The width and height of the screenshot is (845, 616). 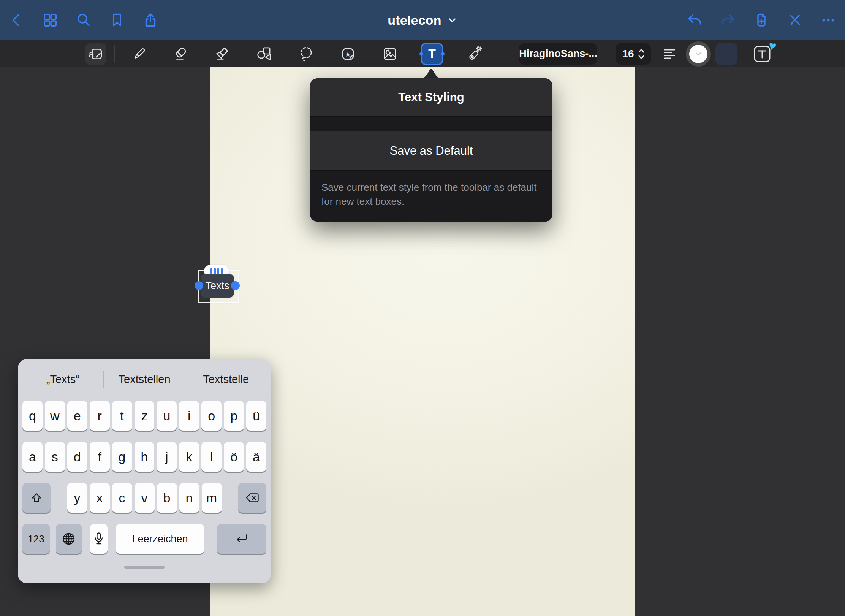 I want to click on key-i: i, so click(x=189, y=416).